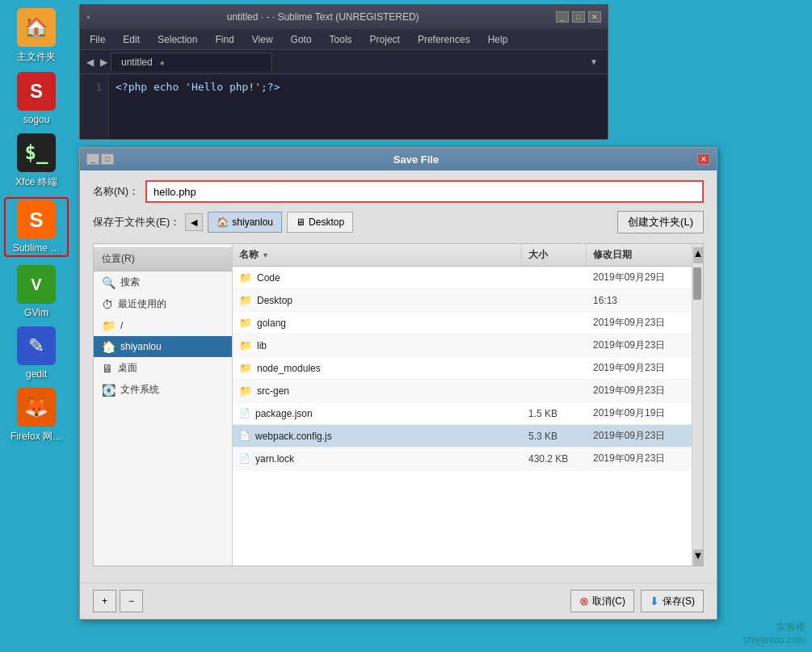 This screenshot has width=812, height=652. I want to click on close-icon: ✕, so click(595, 17).